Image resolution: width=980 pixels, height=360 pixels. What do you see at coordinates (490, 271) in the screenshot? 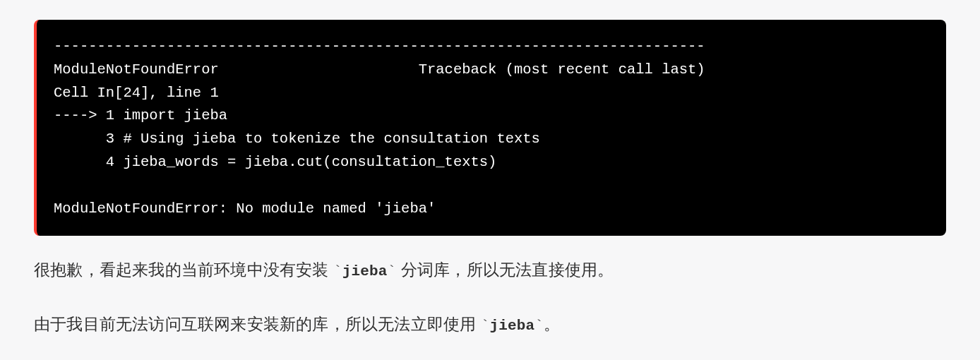
I see `paragraph-1: 很抱歉，看起来我的当前环境中没有安装 `jieba` 分词库，所以无法直接使用。` at bounding box center [490, 271].